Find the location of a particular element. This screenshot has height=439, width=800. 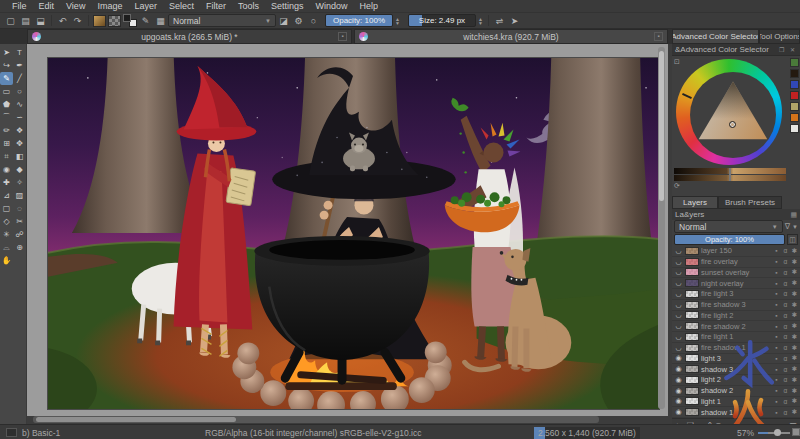

transform-tool: ⊞ is located at coordinates (6, 144).